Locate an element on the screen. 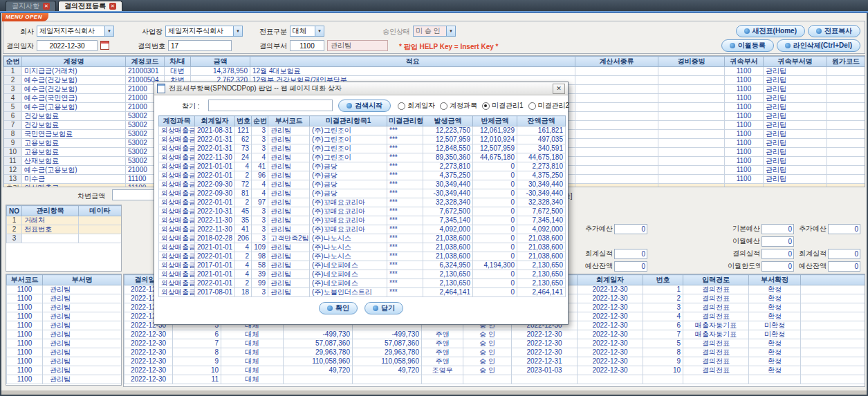 The image size is (868, 396). cell: 2,273,810 is located at coordinates (542, 167).